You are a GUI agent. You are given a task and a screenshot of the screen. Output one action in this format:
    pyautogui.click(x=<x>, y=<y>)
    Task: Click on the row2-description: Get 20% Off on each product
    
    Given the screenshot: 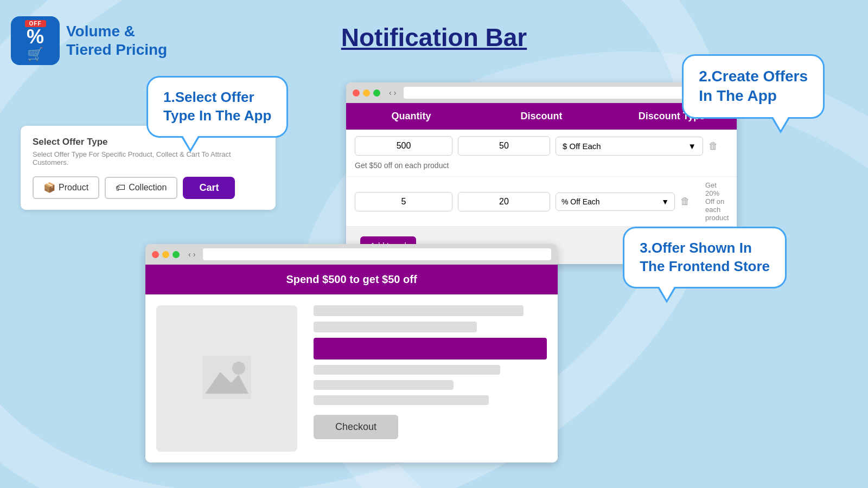 What is the action you would take?
    pyautogui.click(x=717, y=202)
    